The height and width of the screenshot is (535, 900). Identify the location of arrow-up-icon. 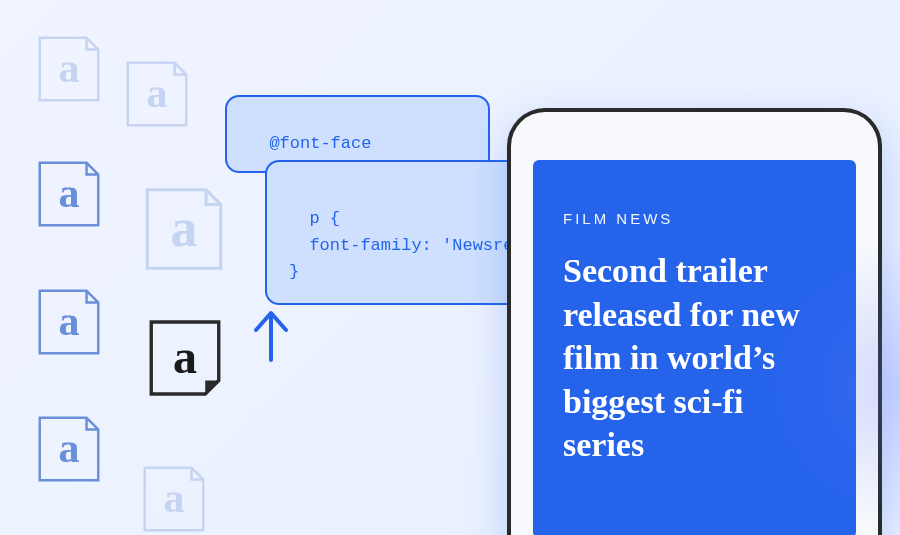
(271, 337).